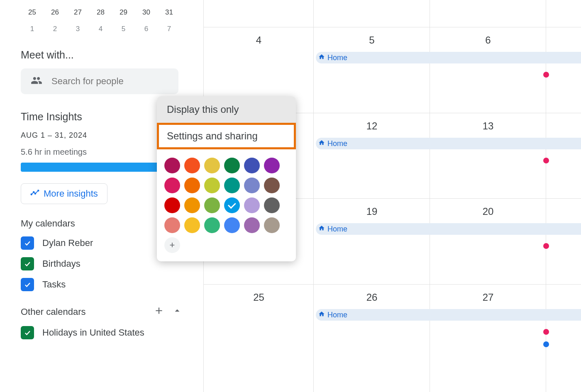 The height and width of the screenshot is (392, 581). What do you see at coordinates (61, 264) in the screenshot?
I see `calendar-label: Birthdays` at bounding box center [61, 264].